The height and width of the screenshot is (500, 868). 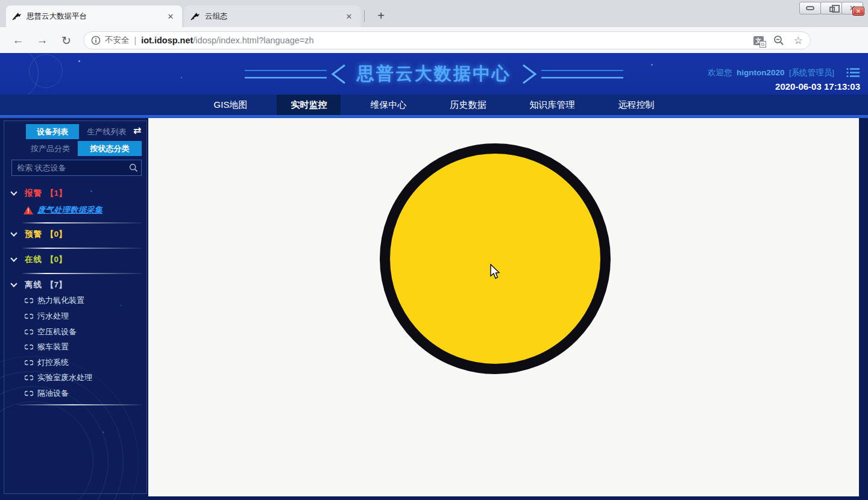 I want to click on new-tab-button: +, so click(x=381, y=16).